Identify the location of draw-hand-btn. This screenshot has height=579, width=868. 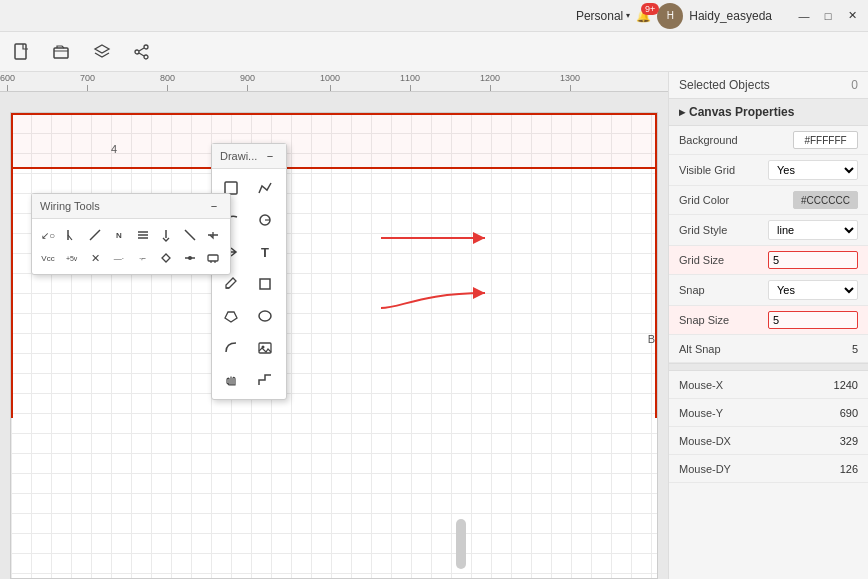
(231, 380).